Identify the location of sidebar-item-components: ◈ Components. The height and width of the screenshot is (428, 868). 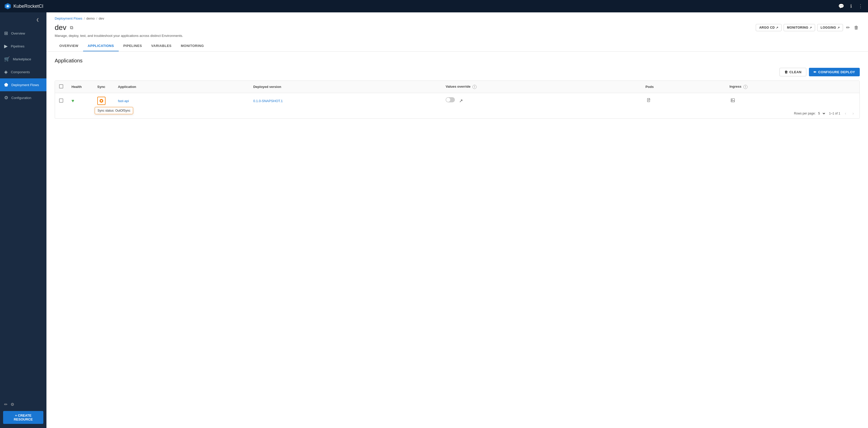
(23, 72).